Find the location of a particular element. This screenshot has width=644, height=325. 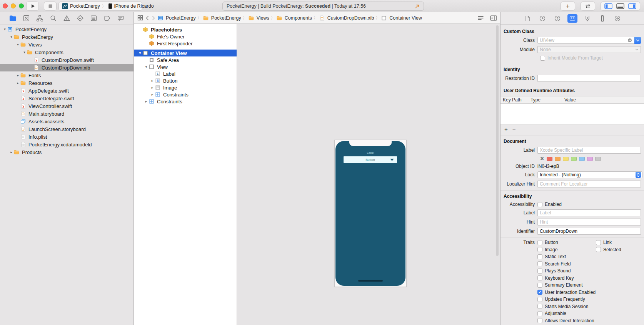

remove-attribute-button: − is located at coordinates (514, 129).